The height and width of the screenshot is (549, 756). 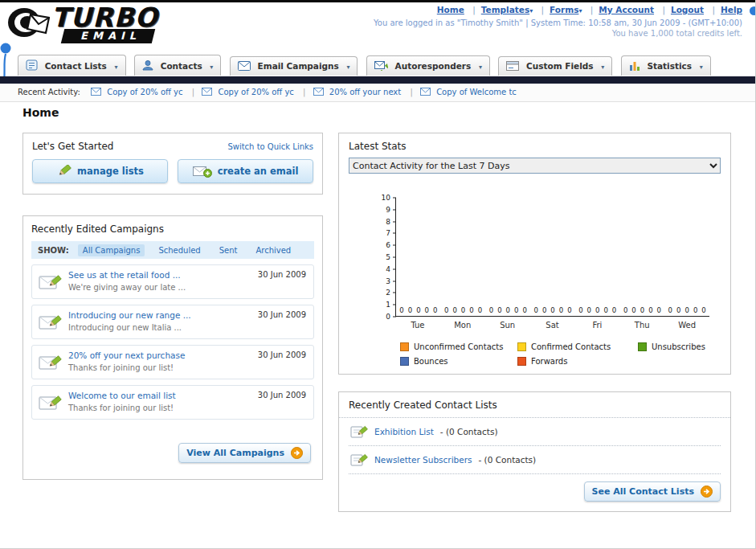 I want to click on recent-activity-label: Recent Activity:, so click(x=49, y=92).